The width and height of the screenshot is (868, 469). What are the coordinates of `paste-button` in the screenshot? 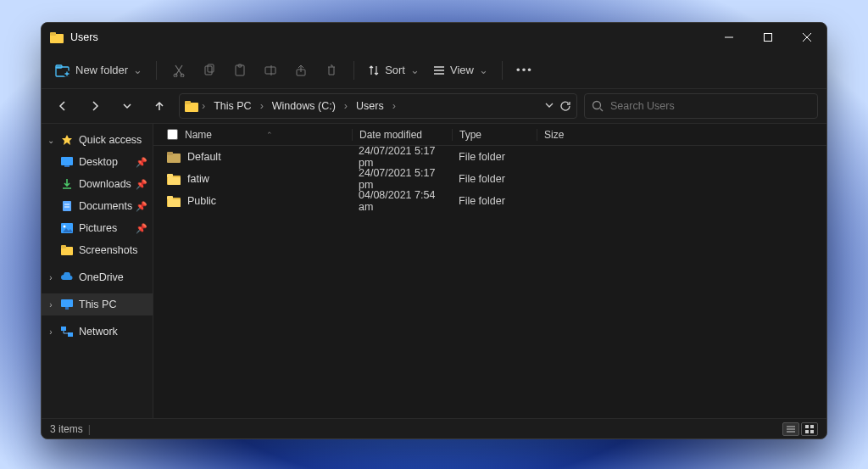 It's located at (240, 70).